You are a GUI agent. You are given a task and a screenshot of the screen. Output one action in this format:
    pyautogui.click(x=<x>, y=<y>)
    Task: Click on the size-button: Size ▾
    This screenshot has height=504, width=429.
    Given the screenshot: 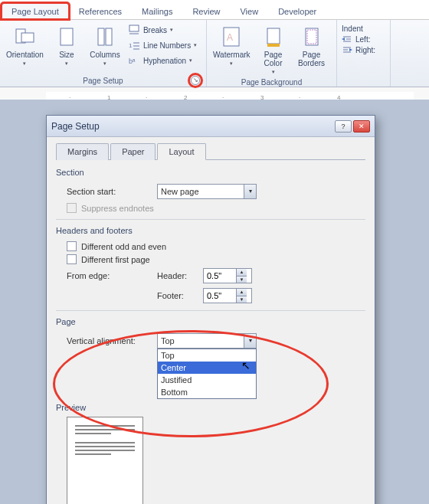 What is the action you would take?
    pyautogui.click(x=67, y=46)
    